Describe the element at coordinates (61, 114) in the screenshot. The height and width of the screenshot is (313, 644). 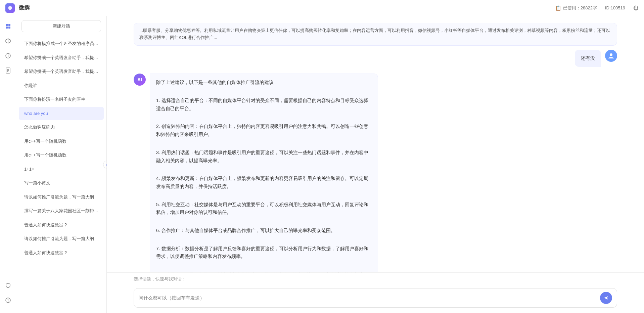
I see `conversation-item: who are you` at that location.